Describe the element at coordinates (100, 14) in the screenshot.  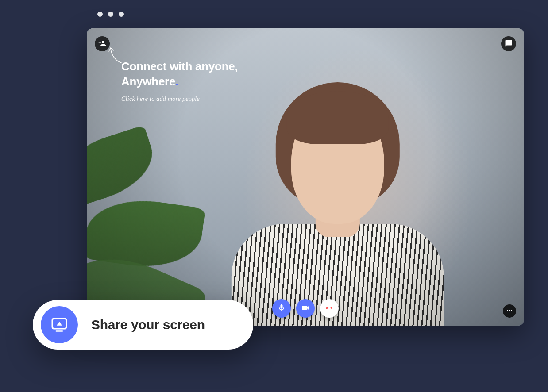
I see `window-control-close-icon` at that location.